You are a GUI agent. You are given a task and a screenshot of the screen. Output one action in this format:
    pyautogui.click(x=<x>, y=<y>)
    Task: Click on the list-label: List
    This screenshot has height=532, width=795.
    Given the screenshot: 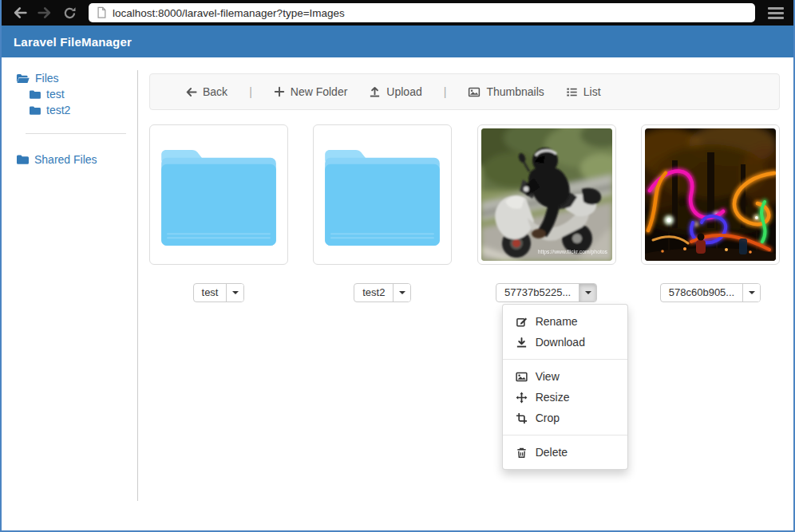 What is the action you would take?
    pyautogui.click(x=592, y=92)
    